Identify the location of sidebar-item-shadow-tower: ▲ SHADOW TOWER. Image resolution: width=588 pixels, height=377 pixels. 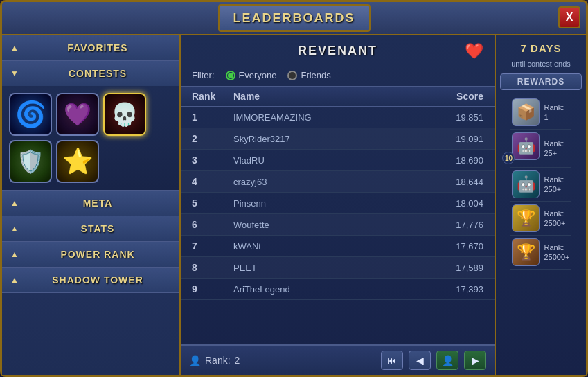
(91, 280).